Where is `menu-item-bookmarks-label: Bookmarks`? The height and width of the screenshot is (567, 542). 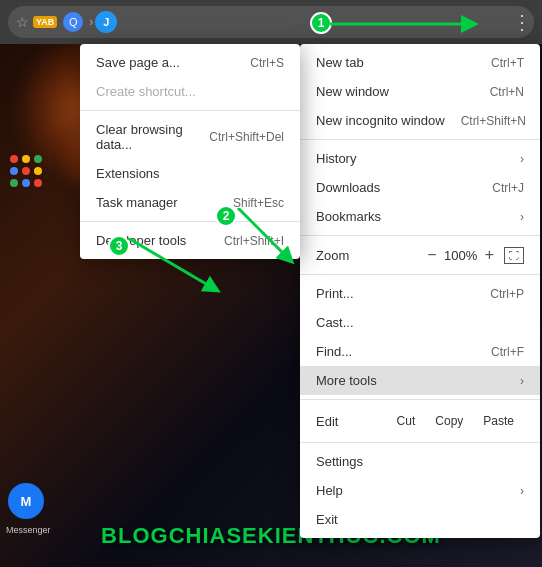
menu-item-bookmarks-label: Bookmarks is located at coordinates (418, 216).